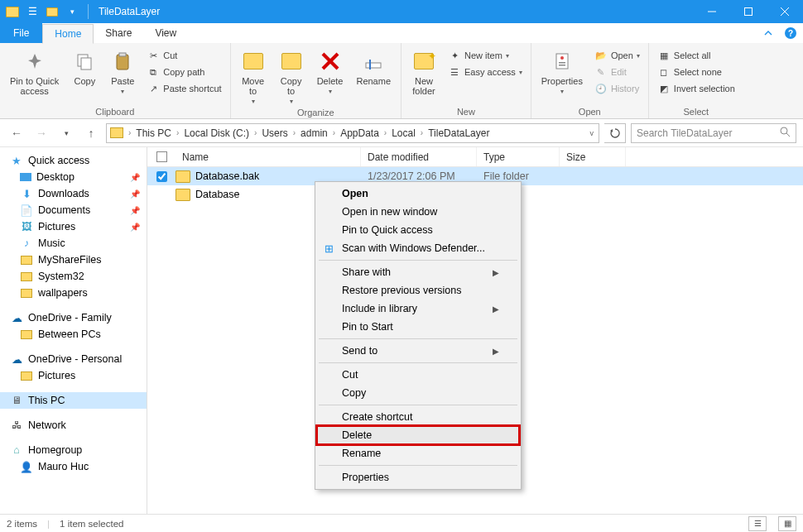 This screenshot has height=532, width=803. What do you see at coordinates (696, 55) in the screenshot?
I see `select-all-button: ▦Select all` at bounding box center [696, 55].